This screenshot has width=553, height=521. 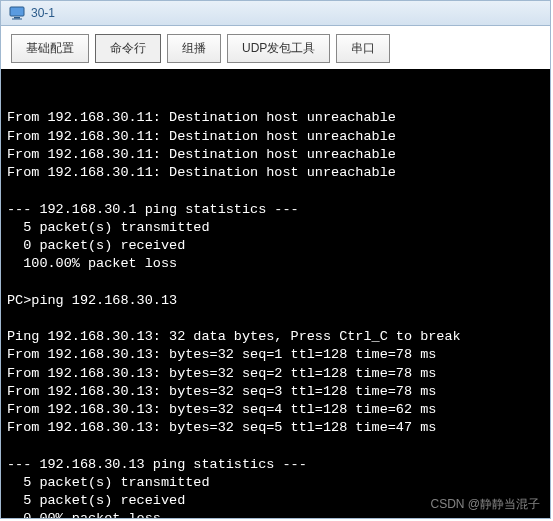 What do you see at coordinates (276, 392) in the screenshot?
I see `terminal-line: From 192.168.30.13: bytes=32 seq=3 ttl=1…` at bounding box center [276, 392].